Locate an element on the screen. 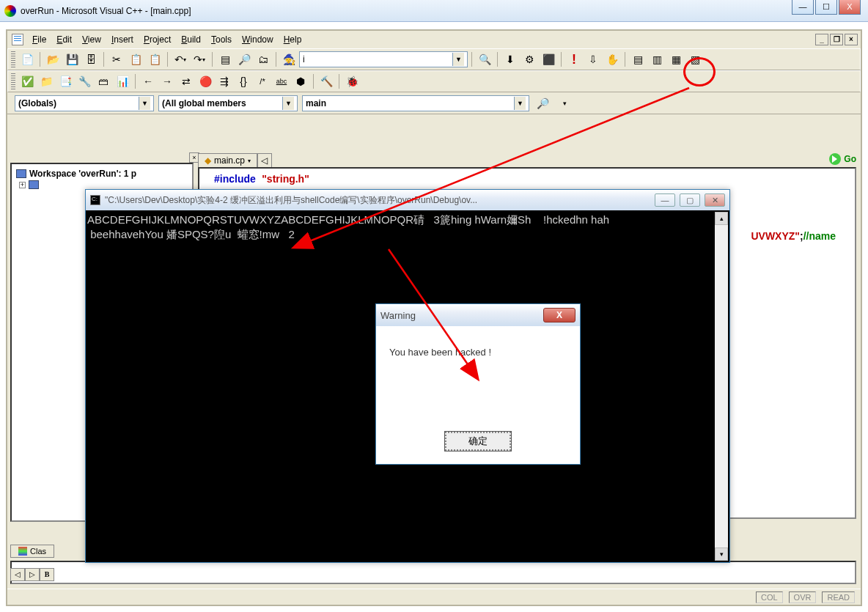  tb2-check-button: ✅ is located at coordinates (27, 81).